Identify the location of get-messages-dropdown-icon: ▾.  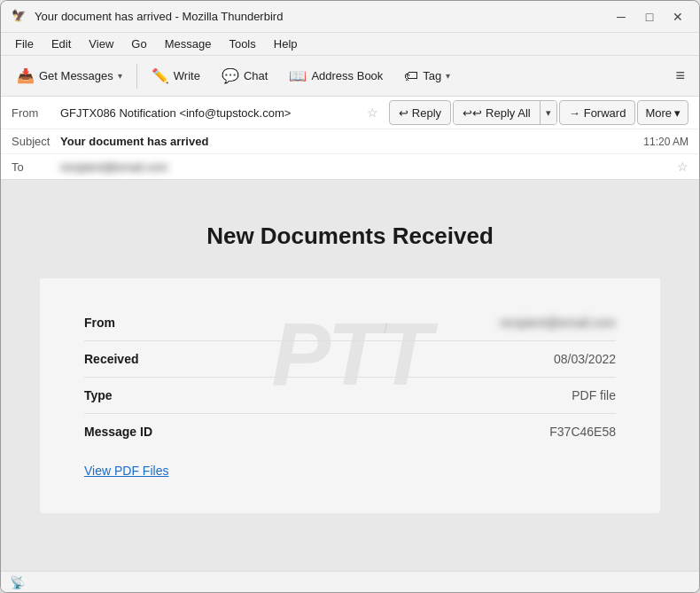
(121, 76).